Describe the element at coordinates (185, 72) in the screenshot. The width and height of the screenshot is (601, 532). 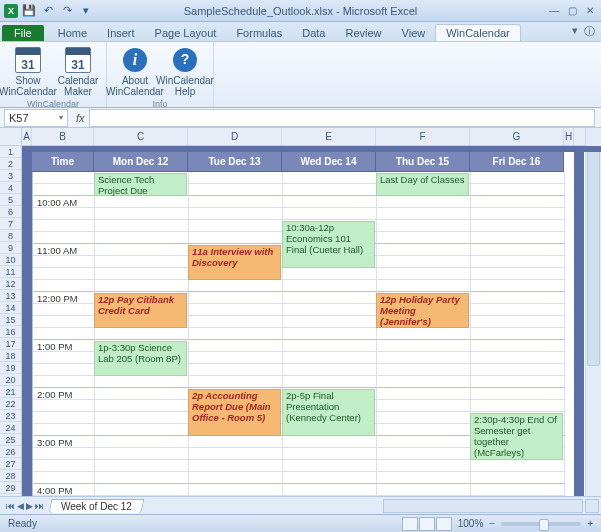
I see `wincalendar-help-button: ? WinCalendar Help` at that location.